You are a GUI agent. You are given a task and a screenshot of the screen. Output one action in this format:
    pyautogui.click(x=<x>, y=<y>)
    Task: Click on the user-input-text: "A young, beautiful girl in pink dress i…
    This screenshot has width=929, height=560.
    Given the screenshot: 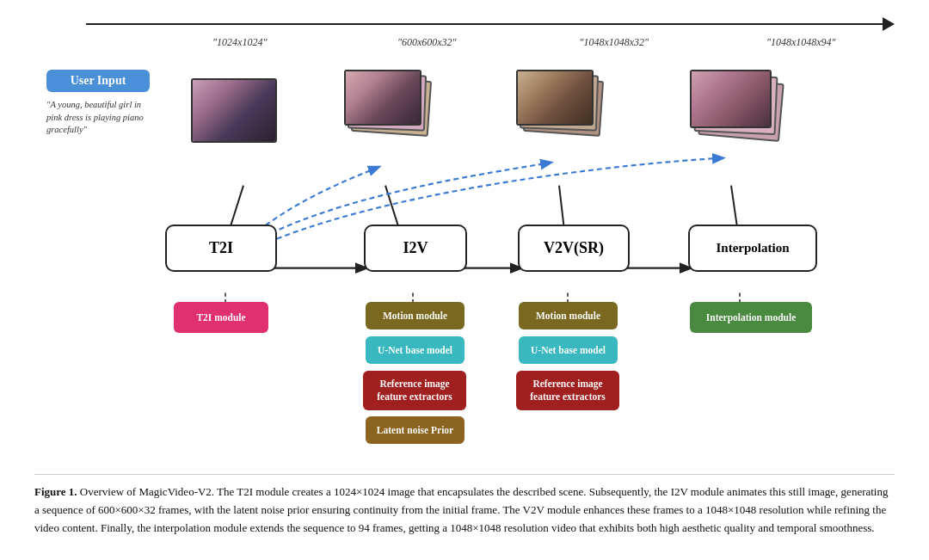 What is the action you would take?
    pyautogui.click(x=98, y=118)
    